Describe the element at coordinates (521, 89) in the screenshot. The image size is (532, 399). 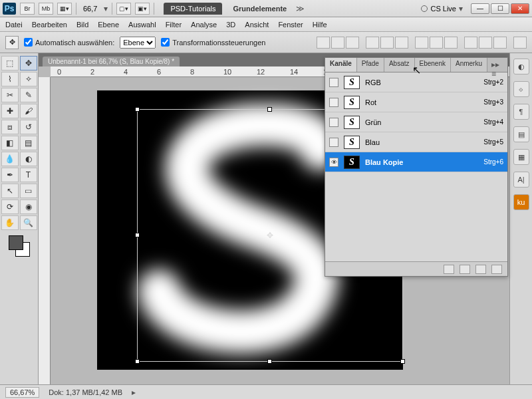
I see `dock-adjust-icon: ⟐` at that location.